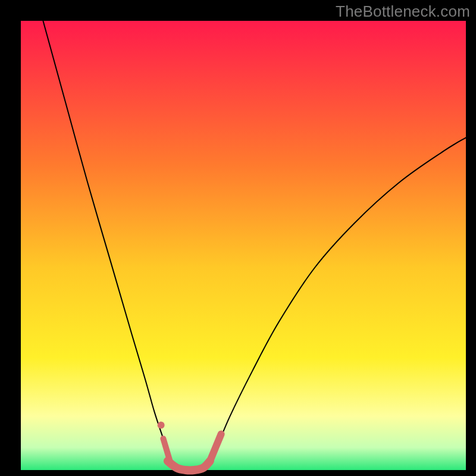  What do you see at coordinates (161, 425) in the screenshot?
I see `marker-group` at bounding box center [161, 425].